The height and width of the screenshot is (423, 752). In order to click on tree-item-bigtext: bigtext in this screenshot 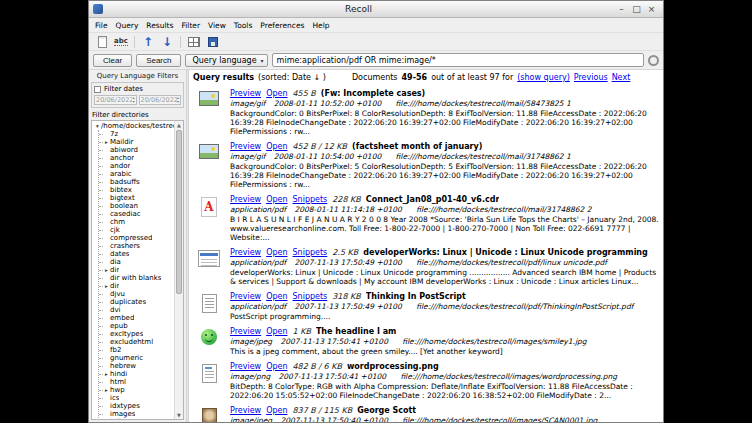, I will do `click(136, 198)`.